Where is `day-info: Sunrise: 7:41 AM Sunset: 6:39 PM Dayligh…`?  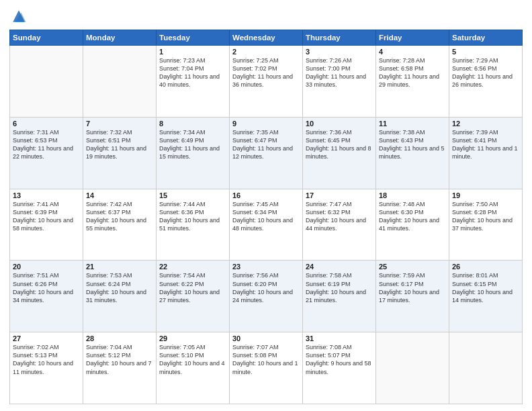 day-info: Sunrise: 7:41 AM Sunset: 6:39 PM Dayligh… is located at coordinates (46, 216).